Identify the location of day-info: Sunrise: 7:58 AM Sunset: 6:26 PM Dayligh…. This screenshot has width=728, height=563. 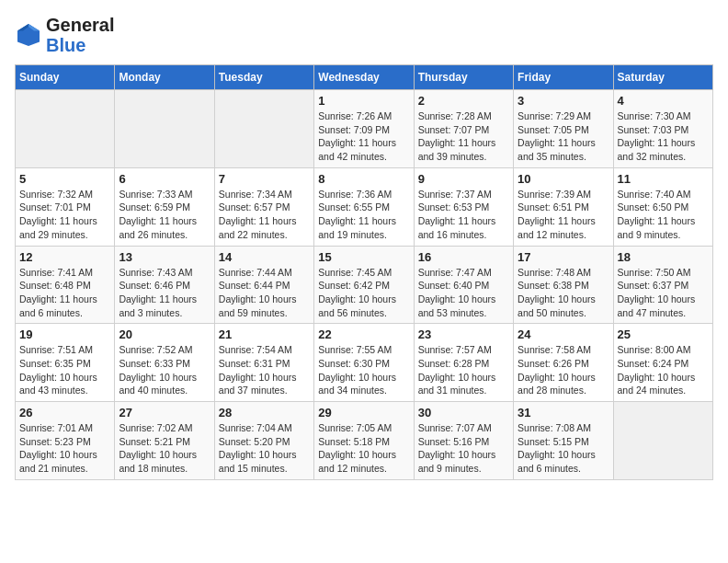
(563, 370).